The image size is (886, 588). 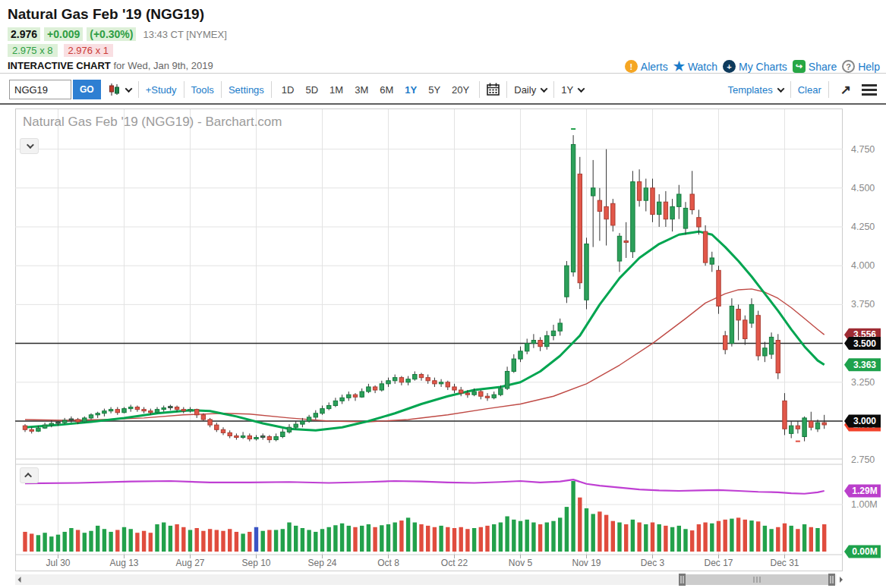 I want to click on bid-quote: 2.975 x 8, so click(x=33, y=50).